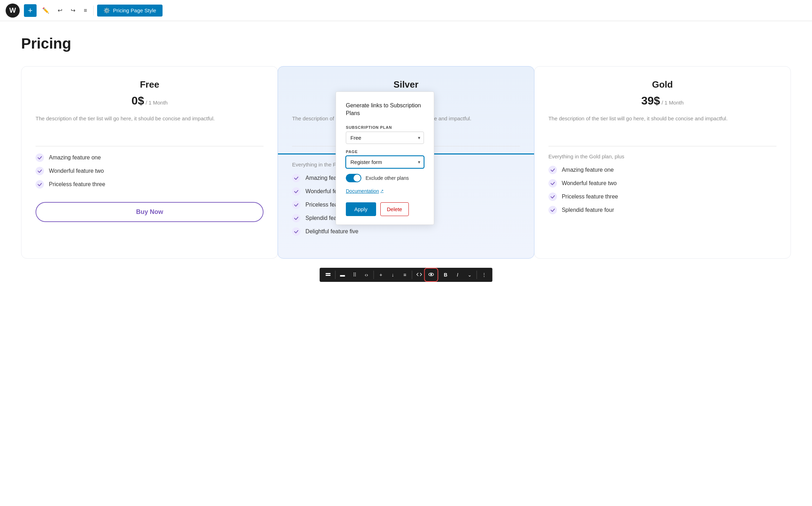 The width and height of the screenshot is (812, 506). Describe the element at coordinates (355, 275) in the screenshot. I see `drag-icon: ⠿` at that location.